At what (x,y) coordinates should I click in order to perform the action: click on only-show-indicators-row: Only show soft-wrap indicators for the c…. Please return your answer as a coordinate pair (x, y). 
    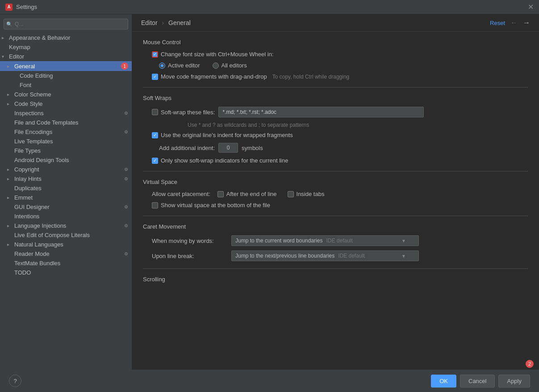
    Looking at the image, I should click on (336, 161).